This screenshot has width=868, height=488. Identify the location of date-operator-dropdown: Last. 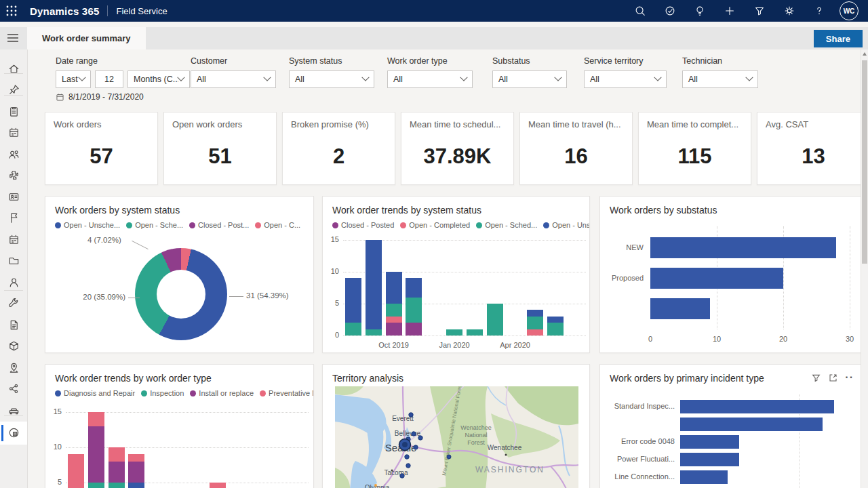
(73, 79).